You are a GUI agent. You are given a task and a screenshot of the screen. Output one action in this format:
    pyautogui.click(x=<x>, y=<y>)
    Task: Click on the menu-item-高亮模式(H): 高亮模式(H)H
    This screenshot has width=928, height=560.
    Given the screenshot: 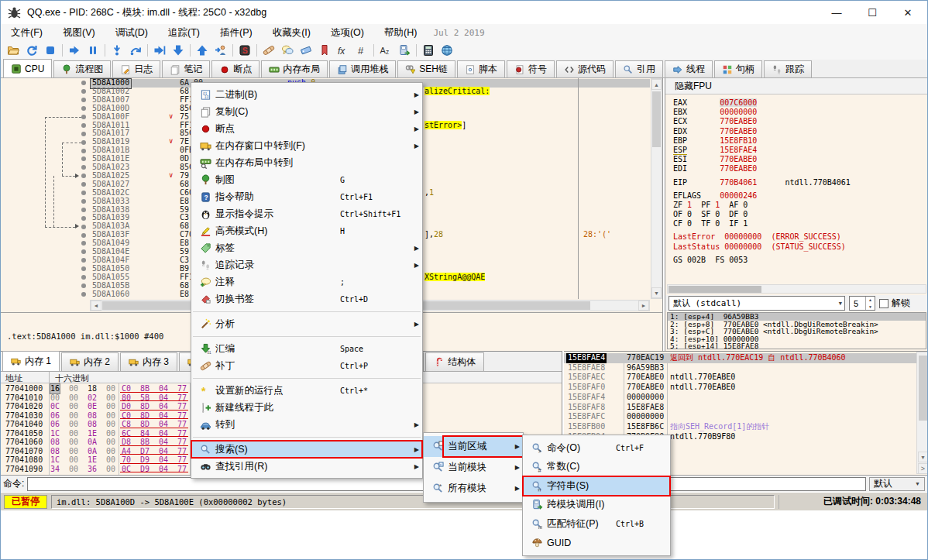 What is the action you would take?
    pyautogui.click(x=307, y=231)
    